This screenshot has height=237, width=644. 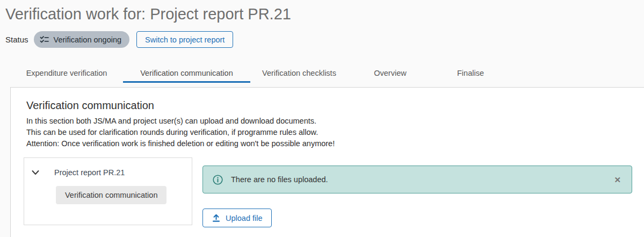 What do you see at coordinates (36, 173) in the screenshot?
I see `chevron-down-icon` at bounding box center [36, 173].